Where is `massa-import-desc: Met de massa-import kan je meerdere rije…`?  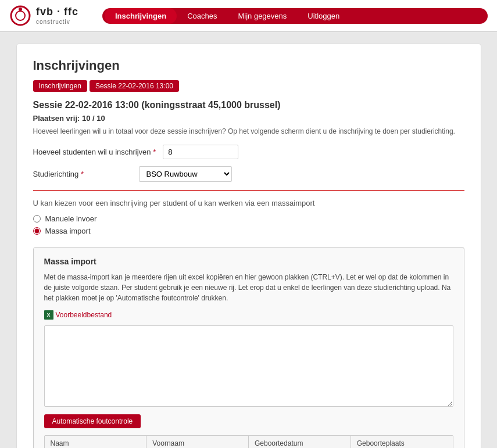
massa-import-desc: Met de massa-import kan je meerdere rije… is located at coordinates (249, 288).